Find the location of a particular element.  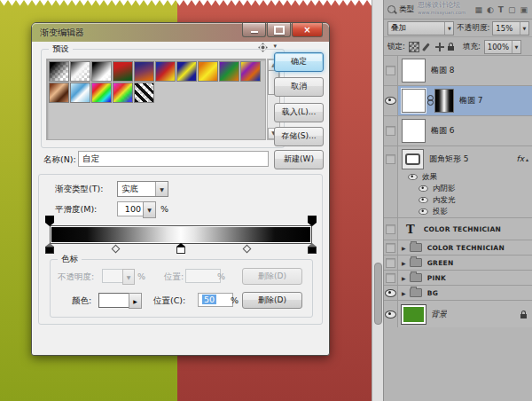

new-button: 新建(W) is located at coordinates (299, 160).